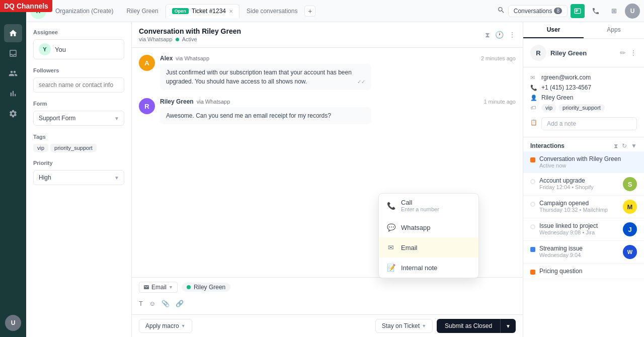 This screenshot has width=644, height=337. Describe the element at coordinates (549, 108) in the screenshot. I see `contact-tag-vip: vip` at that location.